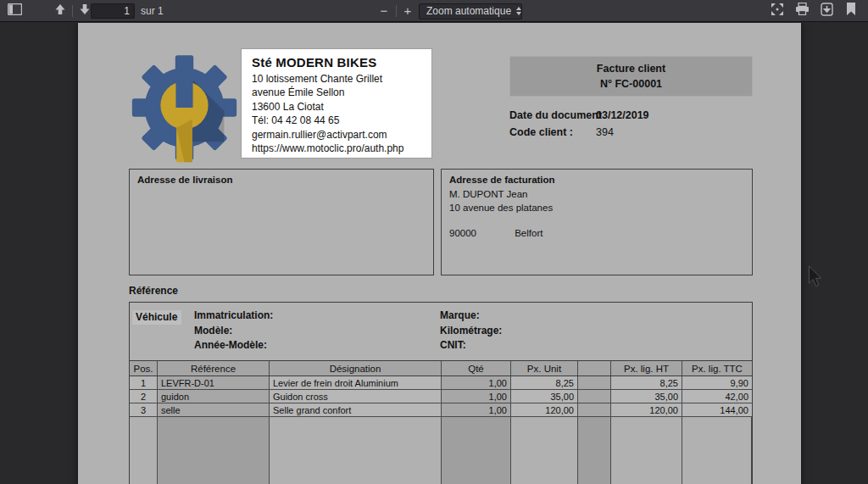  What do you see at coordinates (234, 331) in the screenshot?
I see `vehicle-labels-left: Immatriculation: Modèle: Année-Modèle:` at bounding box center [234, 331].